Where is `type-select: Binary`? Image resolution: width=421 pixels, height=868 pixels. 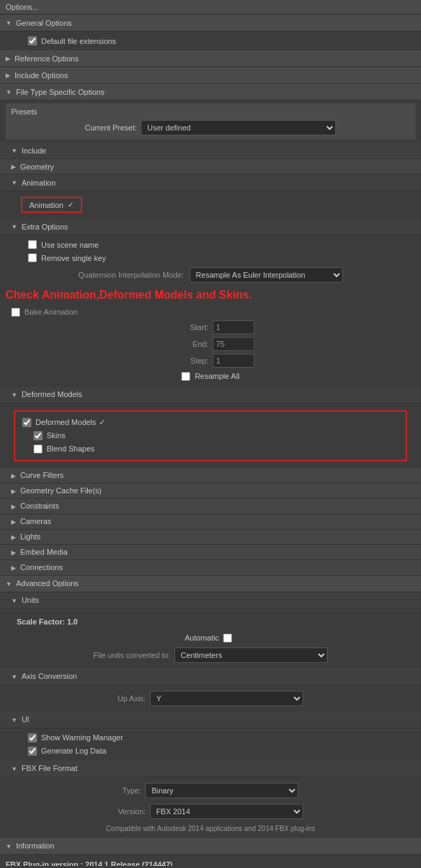 type-select: Binary is located at coordinates (222, 791).